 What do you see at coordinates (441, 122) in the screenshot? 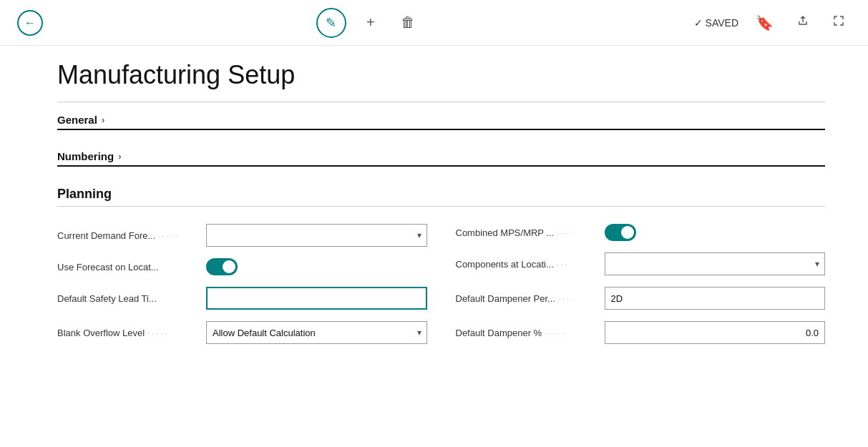
I see `general-section: General ›` at bounding box center [441, 122].